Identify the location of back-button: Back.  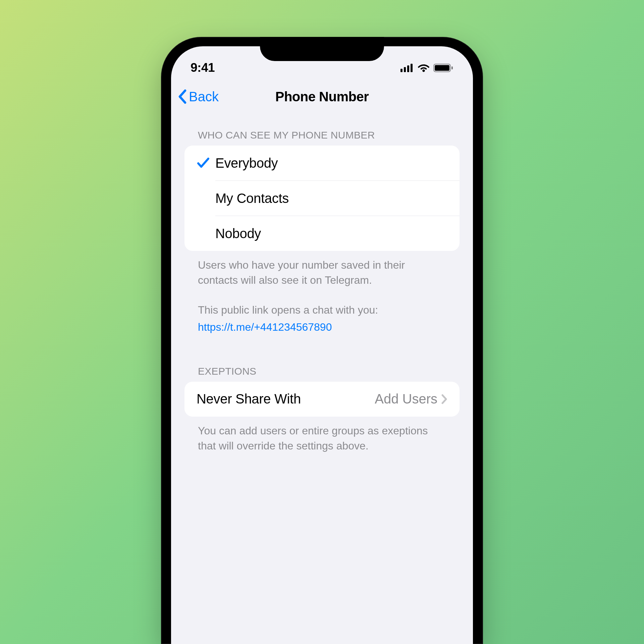
(198, 97).